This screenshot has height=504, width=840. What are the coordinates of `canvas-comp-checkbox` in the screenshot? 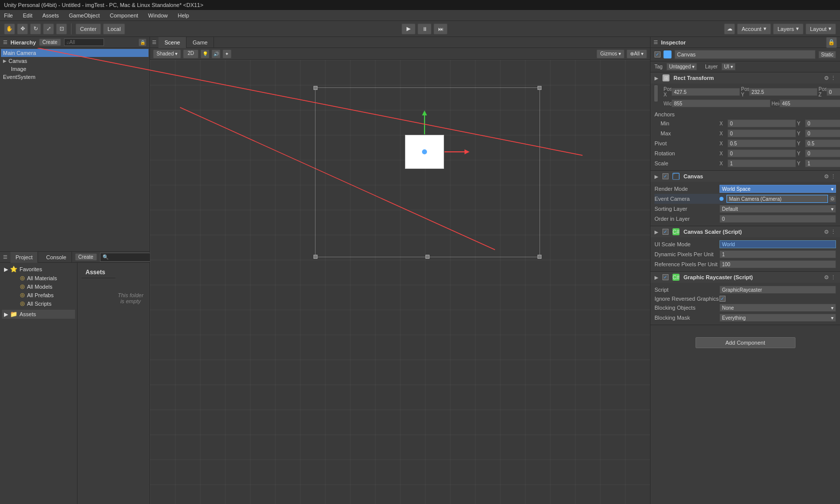 It's located at (666, 176).